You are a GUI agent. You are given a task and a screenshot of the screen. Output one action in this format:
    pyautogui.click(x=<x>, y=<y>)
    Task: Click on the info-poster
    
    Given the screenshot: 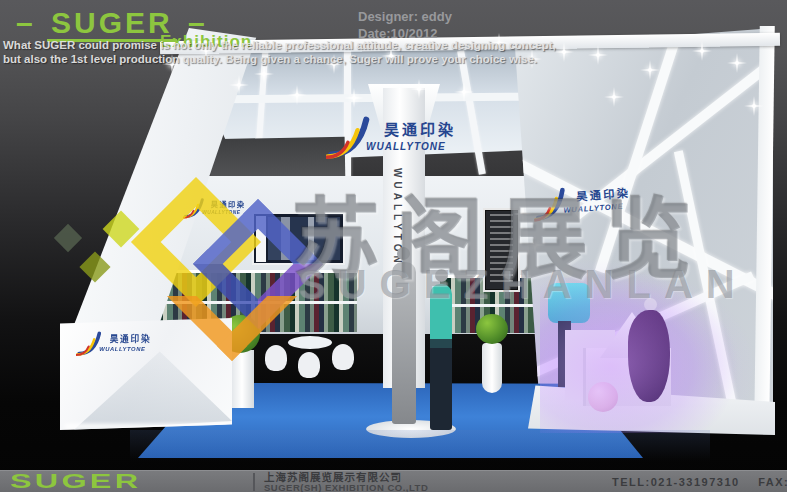 What is the action you would take?
    pyautogui.click(x=502, y=250)
    